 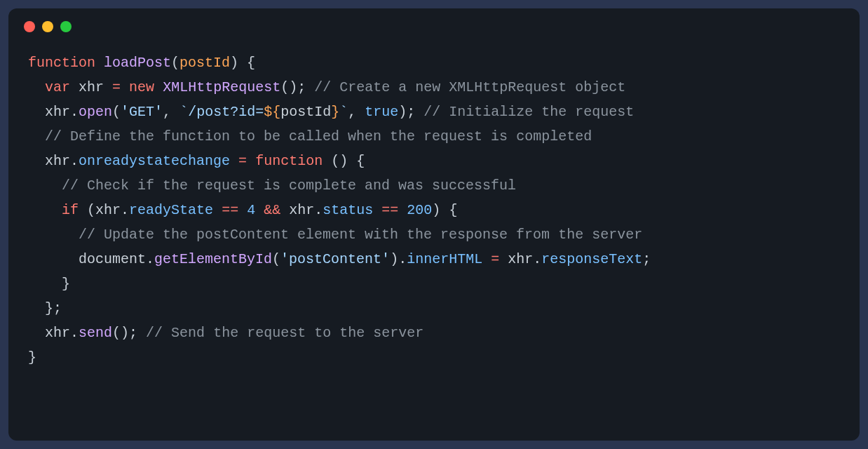 What do you see at coordinates (470, 87) in the screenshot?
I see `code-token-comment: // Create a new XMLHttpRequest object` at bounding box center [470, 87].